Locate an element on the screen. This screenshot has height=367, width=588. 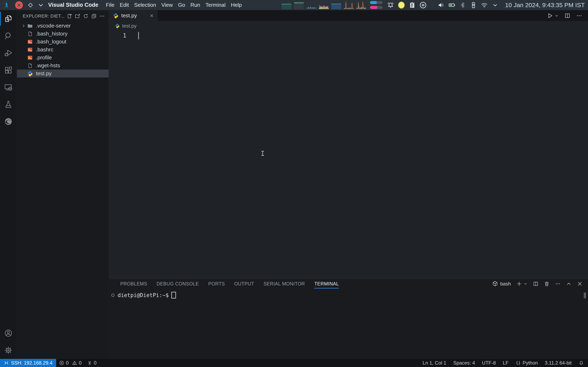
panel-tab-problems: PROBLEMS is located at coordinates (134, 284).